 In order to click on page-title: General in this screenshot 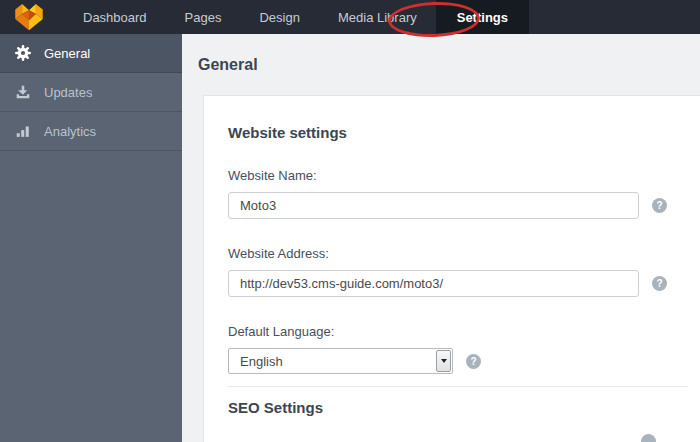, I will do `click(441, 64)`.